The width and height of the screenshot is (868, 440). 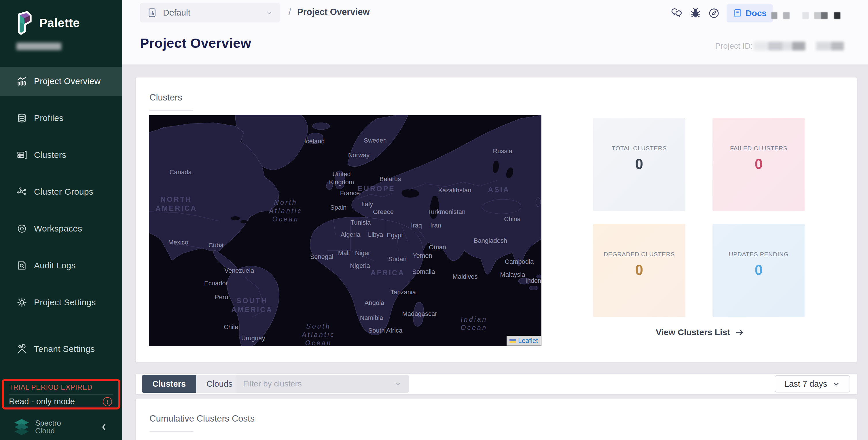 I want to click on filter-strip: Clusters Clouds Filter by clusters Last …, so click(x=497, y=384).